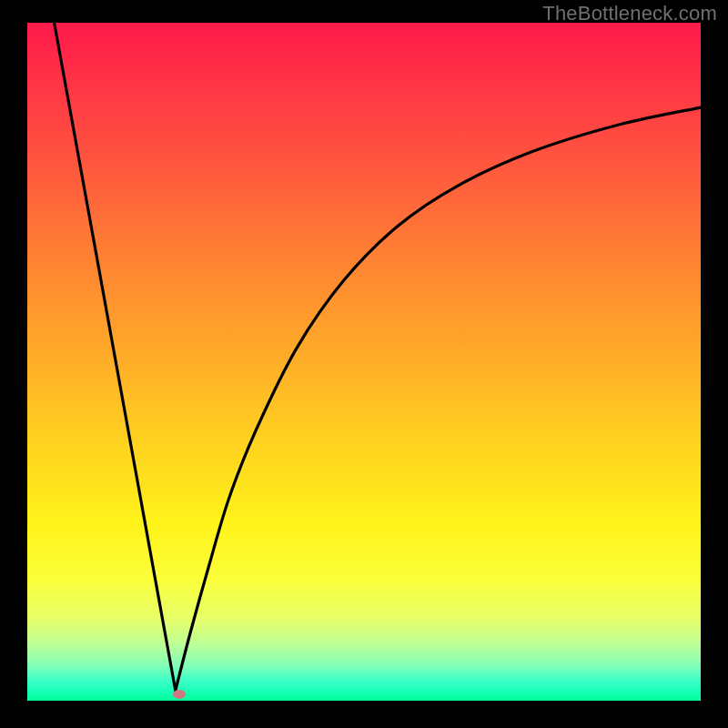 The width and height of the screenshot is (728, 728). I want to click on watermark-text: TheBottleneck.com, so click(630, 14).